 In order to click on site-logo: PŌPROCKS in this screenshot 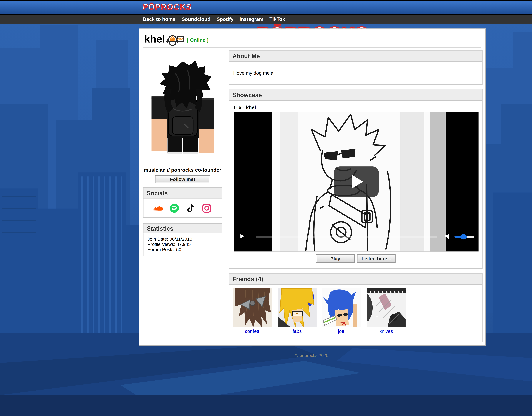, I will do `click(167, 7)`.